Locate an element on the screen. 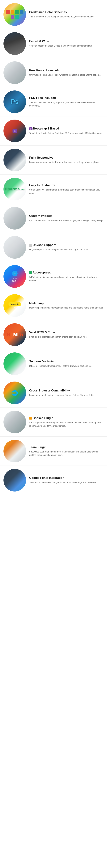 Image resolution: width=107 pixels, height=868 pixels. feature-image-mailchimp: Newsletter ✉ is located at coordinates (15, 305).